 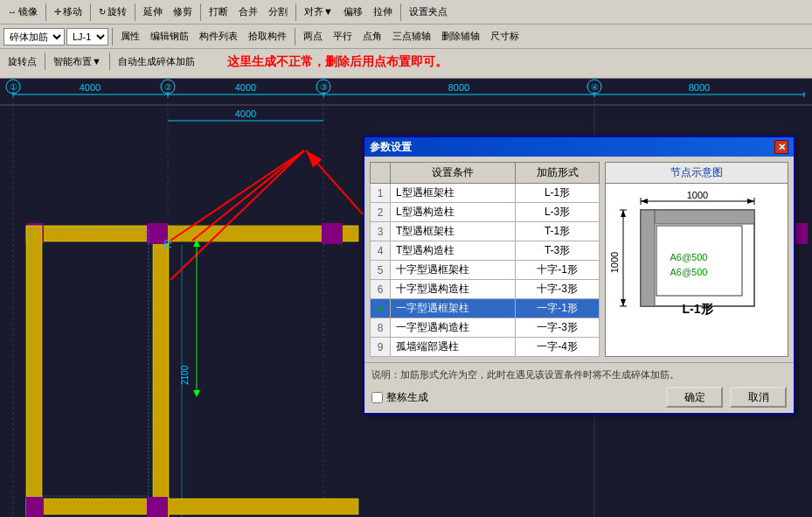 I want to click on dialog-buttons-row: 整栋生成 确定 取消, so click(x=579, y=397).